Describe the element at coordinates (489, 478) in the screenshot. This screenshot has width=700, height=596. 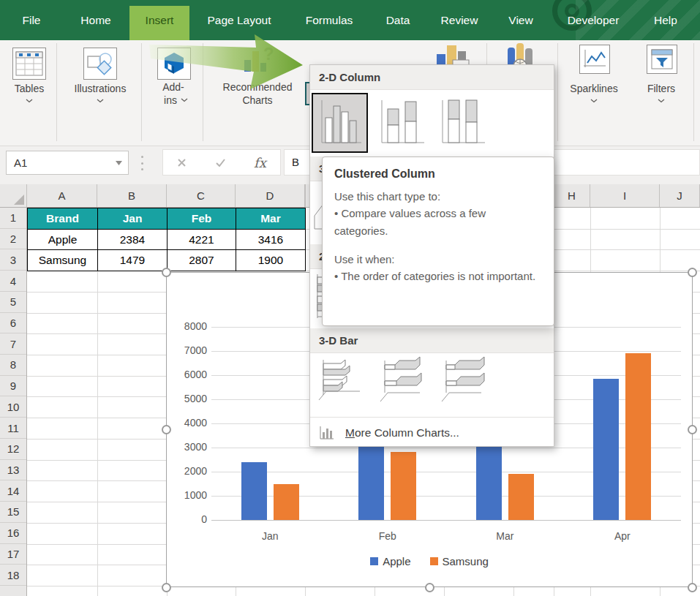
I see `bar-apple-mar` at that location.